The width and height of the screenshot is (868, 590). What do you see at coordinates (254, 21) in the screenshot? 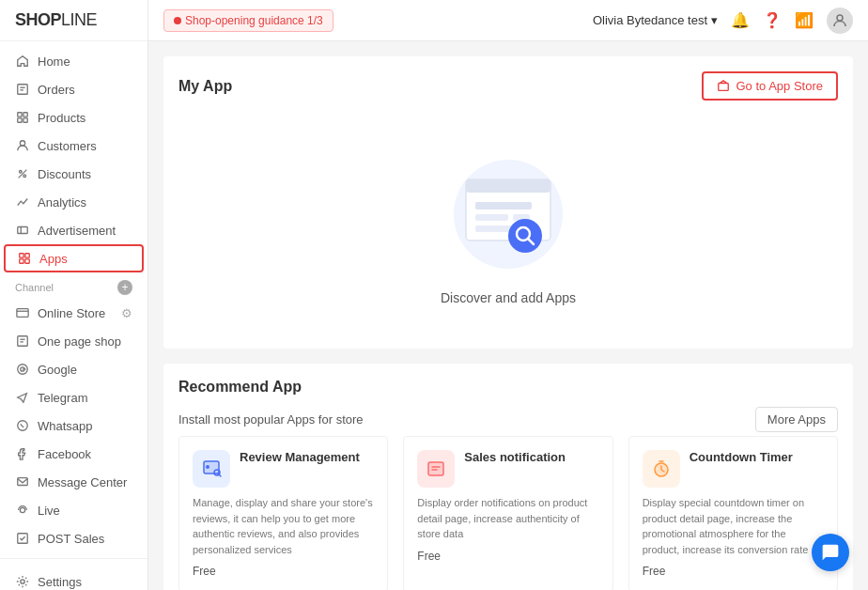
I see `guidance-text: Shop-opening guidance 1/3` at bounding box center [254, 21].